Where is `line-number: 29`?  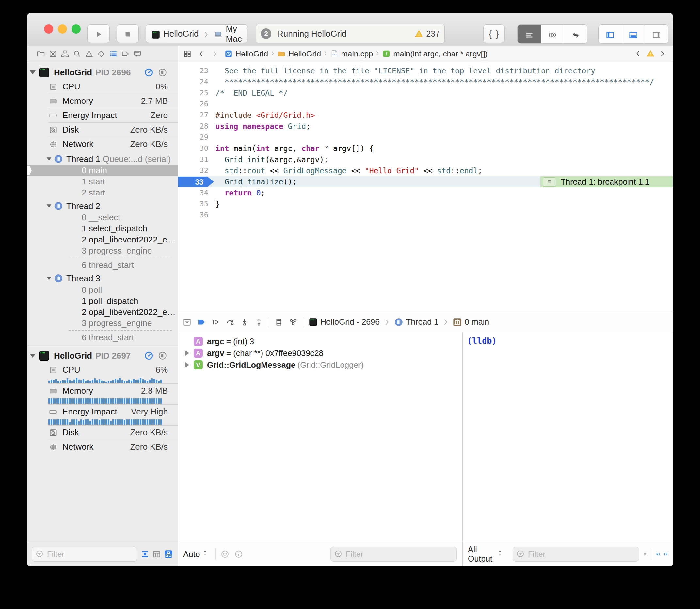 line-number: 29 is located at coordinates (193, 137).